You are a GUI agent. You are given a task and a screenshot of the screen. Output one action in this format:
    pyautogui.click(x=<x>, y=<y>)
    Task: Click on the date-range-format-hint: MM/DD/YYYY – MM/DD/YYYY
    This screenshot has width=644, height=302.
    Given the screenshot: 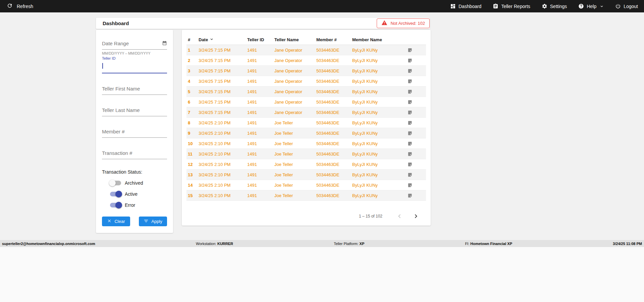 What is the action you would take?
    pyautogui.click(x=135, y=53)
    